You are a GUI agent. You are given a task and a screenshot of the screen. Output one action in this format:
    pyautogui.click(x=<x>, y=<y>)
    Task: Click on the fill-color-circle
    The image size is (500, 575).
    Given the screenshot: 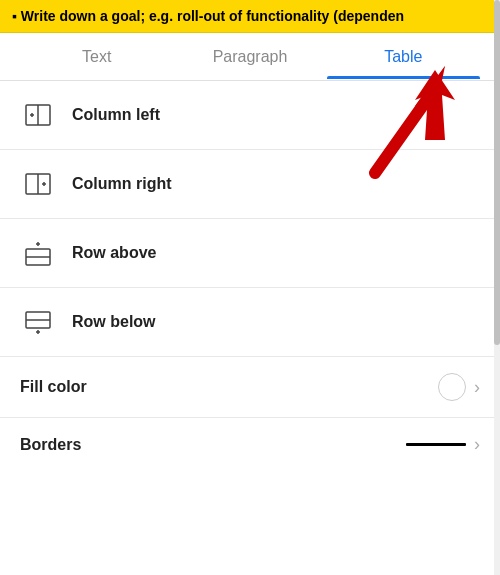 What is the action you would take?
    pyautogui.click(x=452, y=387)
    